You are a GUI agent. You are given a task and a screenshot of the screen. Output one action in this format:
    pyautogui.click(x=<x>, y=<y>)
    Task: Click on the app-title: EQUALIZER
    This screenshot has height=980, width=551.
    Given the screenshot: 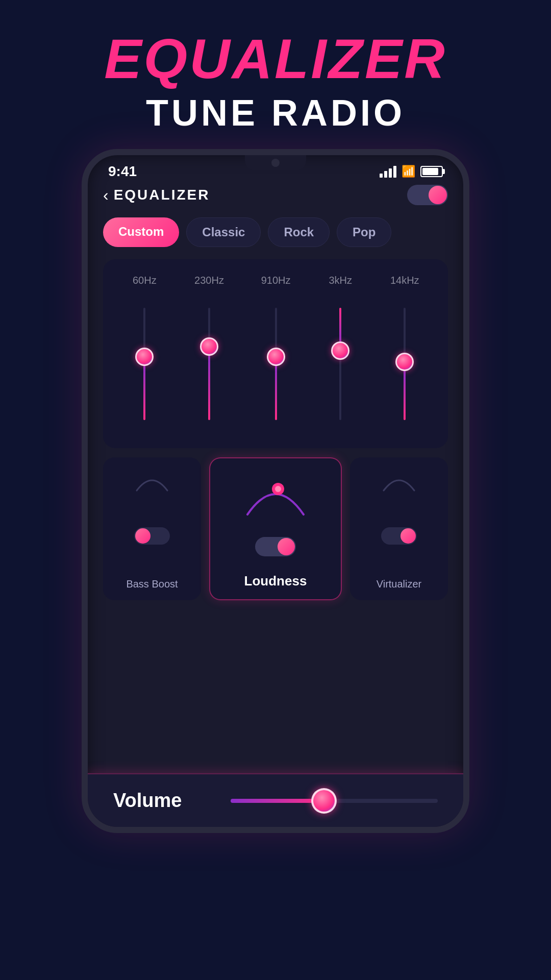 What is the action you would take?
    pyautogui.click(x=276, y=59)
    